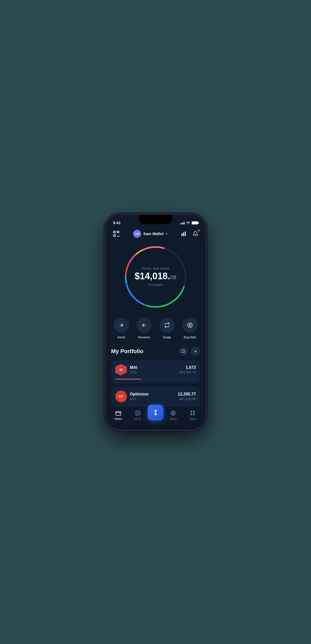  Describe the element at coordinates (195, 234) in the screenshot. I see `notification-button` at that location.